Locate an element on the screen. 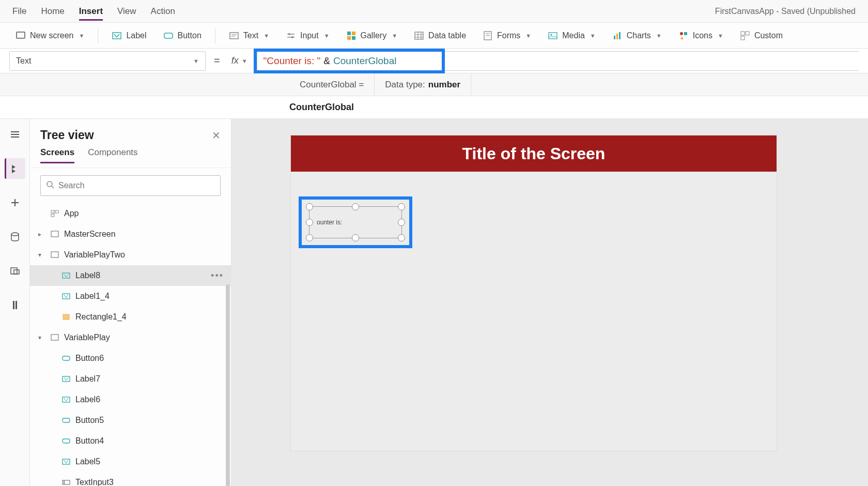  icons-button: Icons ▼ is located at coordinates (701, 36).